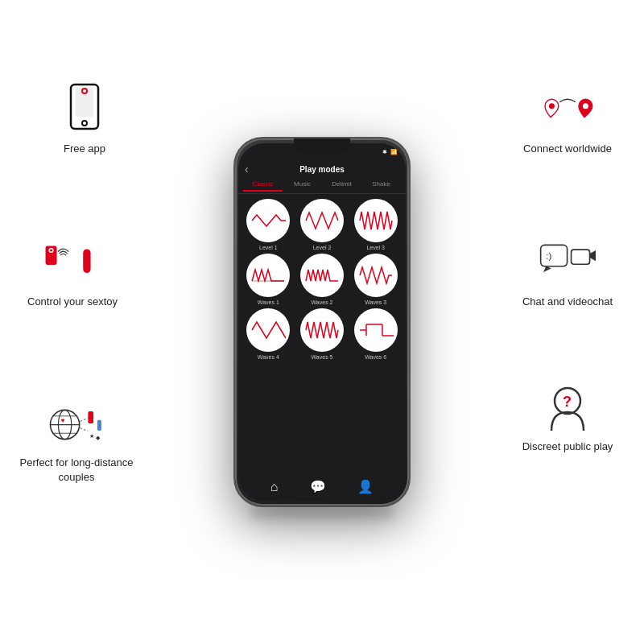  What do you see at coordinates (394, 152) in the screenshot?
I see `wifi-icon: 📶` at bounding box center [394, 152].